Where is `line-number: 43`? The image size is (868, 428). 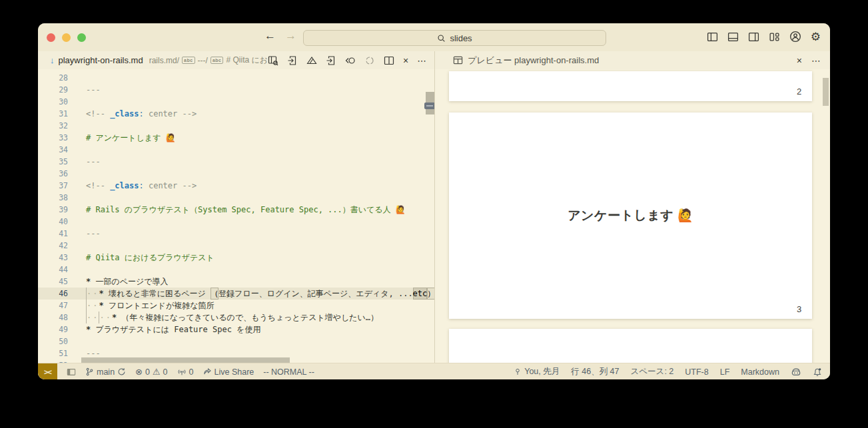
line-number: 43 is located at coordinates (55, 258).